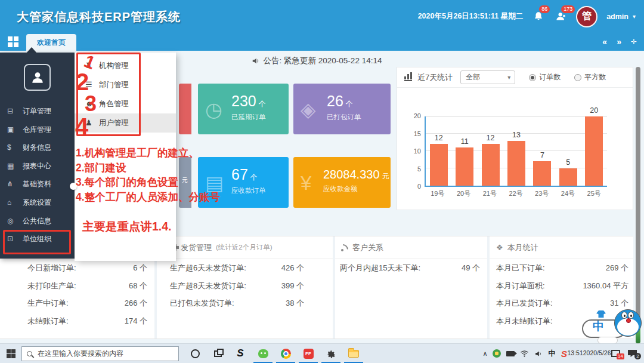 The height and width of the screenshot is (363, 644). I want to click on card-value: 230, so click(244, 101).